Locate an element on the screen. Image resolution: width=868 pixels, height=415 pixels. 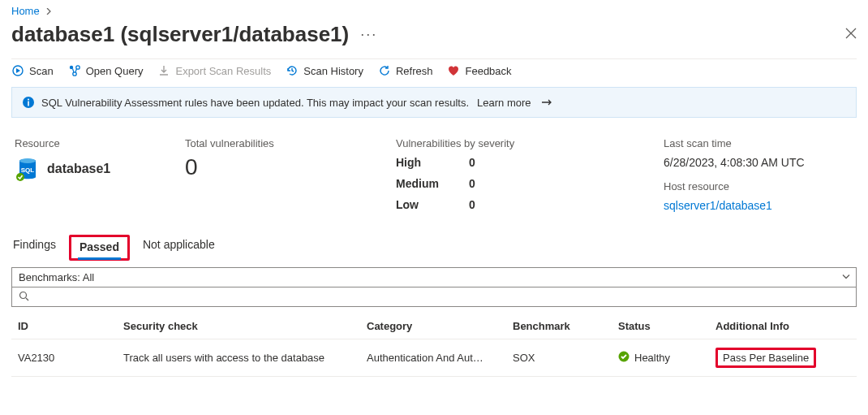
tab-passed: Passed is located at coordinates (99, 247).